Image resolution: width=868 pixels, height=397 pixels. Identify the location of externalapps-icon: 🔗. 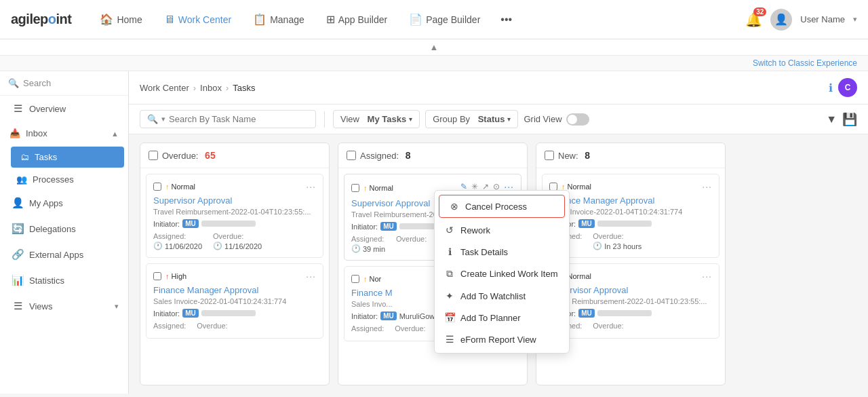
(18, 254).